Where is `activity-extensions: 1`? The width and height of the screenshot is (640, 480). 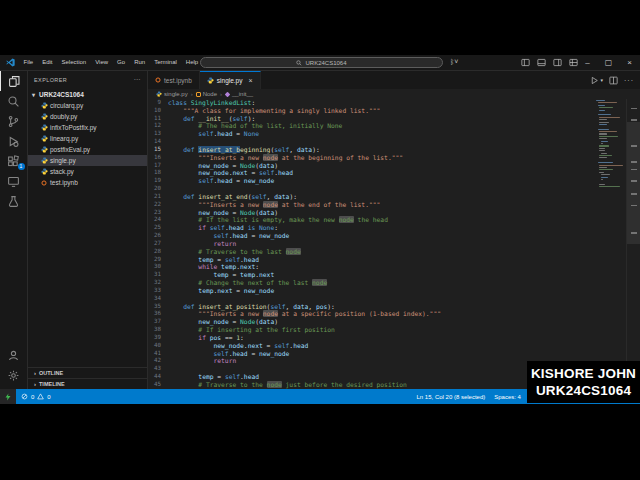
activity-extensions: 1 is located at coordinates (14, 161).